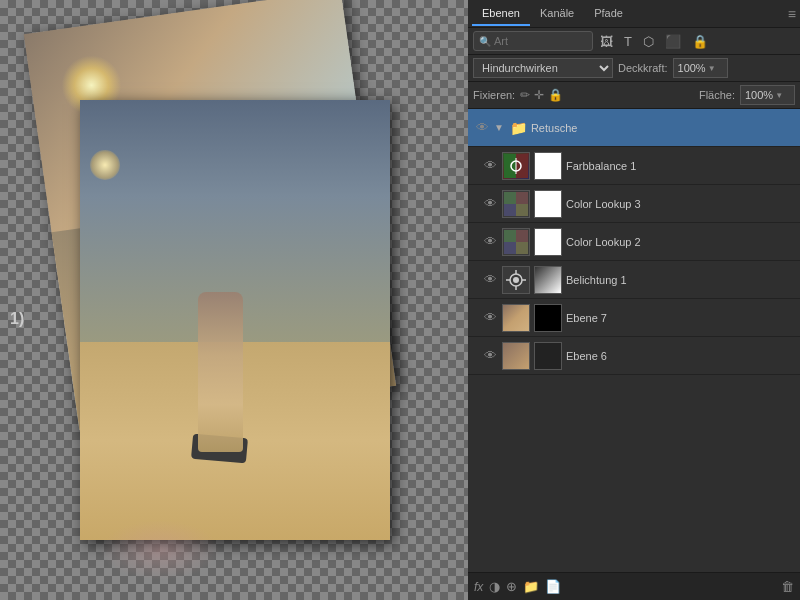  What do you see at coordinates (548, 166) in the screenshot?
I see `mask-farbbalance` at bounding box center [548, 166].